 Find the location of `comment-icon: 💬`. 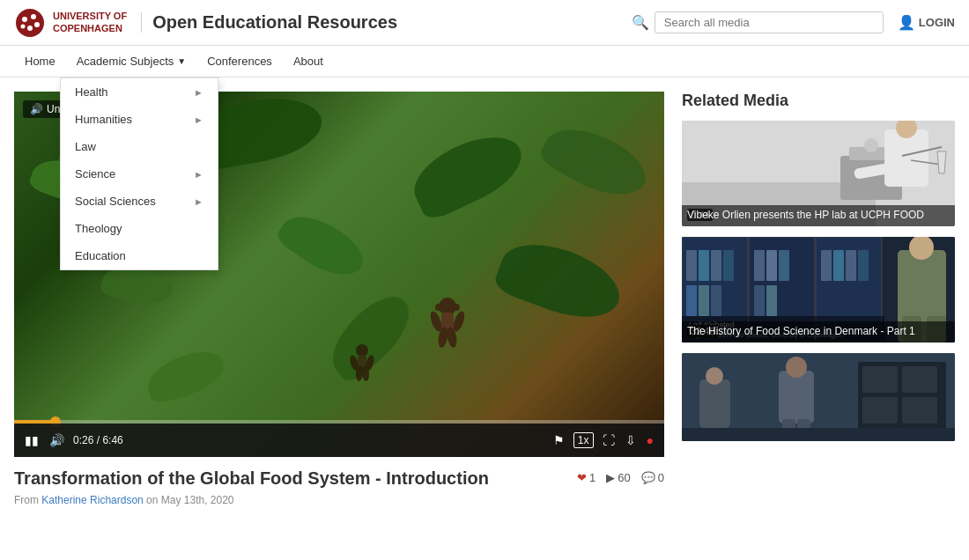

comment-icon: 💬 is located at coordinates (648, 477).